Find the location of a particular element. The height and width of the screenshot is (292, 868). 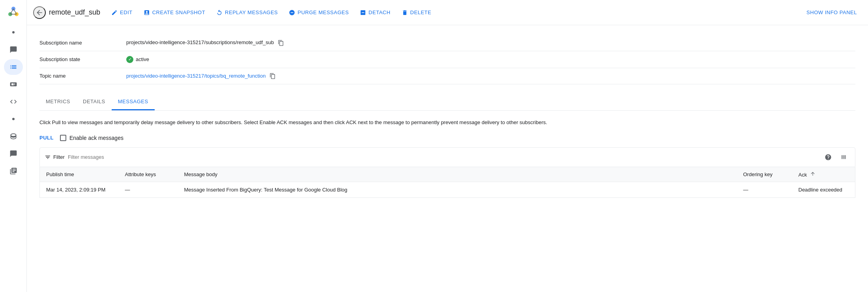

sidebar is located at coordinates (13, 146).